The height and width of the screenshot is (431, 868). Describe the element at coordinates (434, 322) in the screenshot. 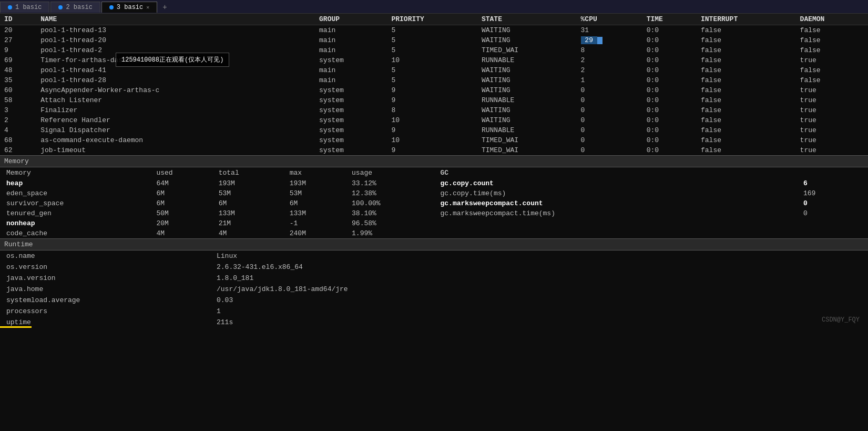

I see `runtime-row: uptime 211s` at that location.